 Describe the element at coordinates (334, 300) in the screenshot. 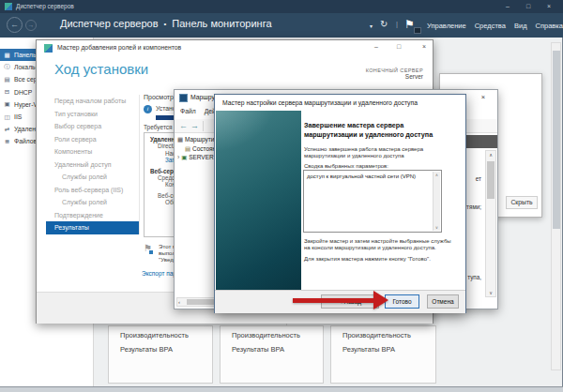

I see `annotation-arrow-shaft` at that location.